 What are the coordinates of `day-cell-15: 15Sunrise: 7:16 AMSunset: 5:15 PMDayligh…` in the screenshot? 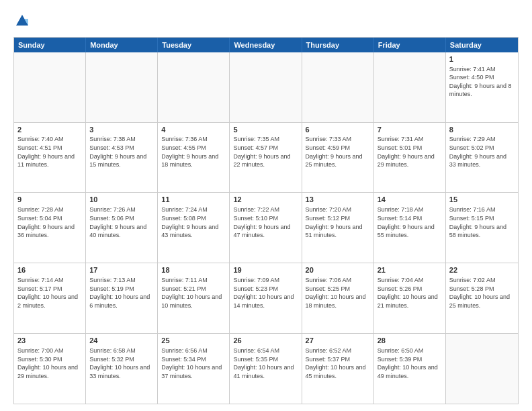 It's located at (482, 228).